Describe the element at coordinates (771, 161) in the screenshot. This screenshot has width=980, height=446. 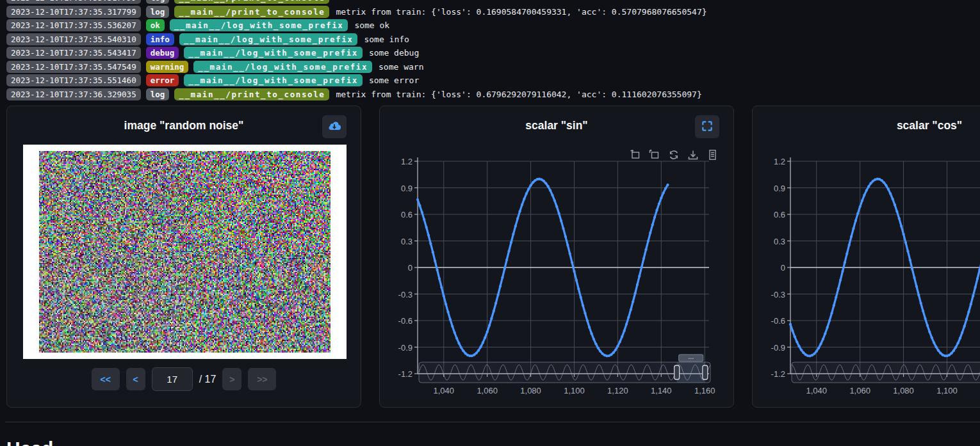
I see `y-tick-label: 1.2` at that location.